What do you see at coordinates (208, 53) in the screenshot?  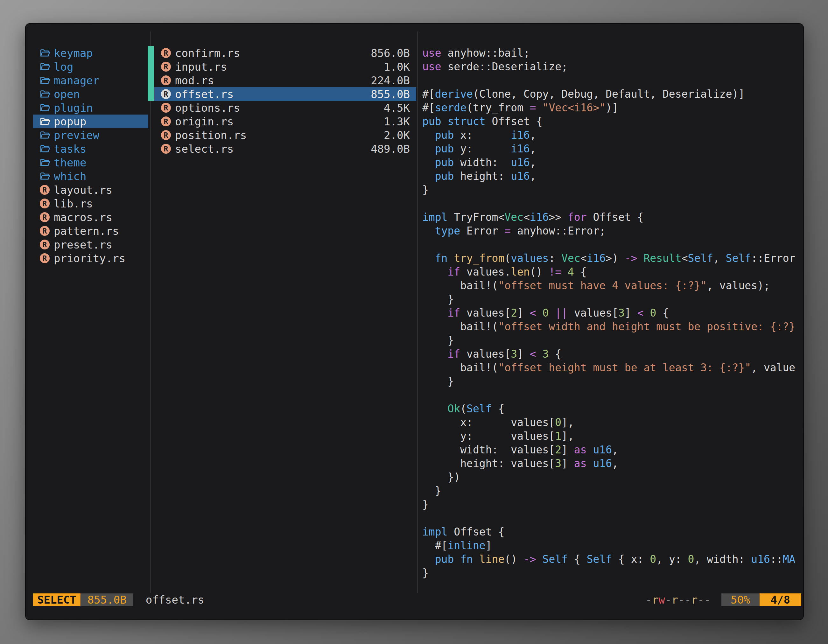 I see `item-label: confirm.rs` at bounding box center [208, 53].